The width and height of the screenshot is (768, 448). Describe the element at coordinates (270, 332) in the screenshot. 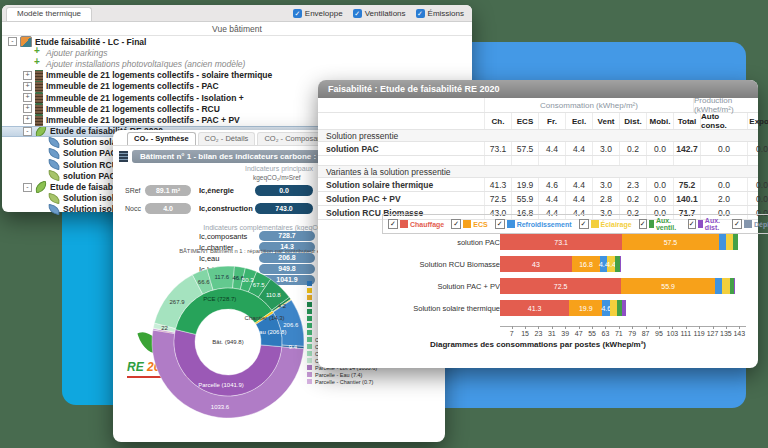

I see `donut-segment-label: Eau (206.8)` at that location.